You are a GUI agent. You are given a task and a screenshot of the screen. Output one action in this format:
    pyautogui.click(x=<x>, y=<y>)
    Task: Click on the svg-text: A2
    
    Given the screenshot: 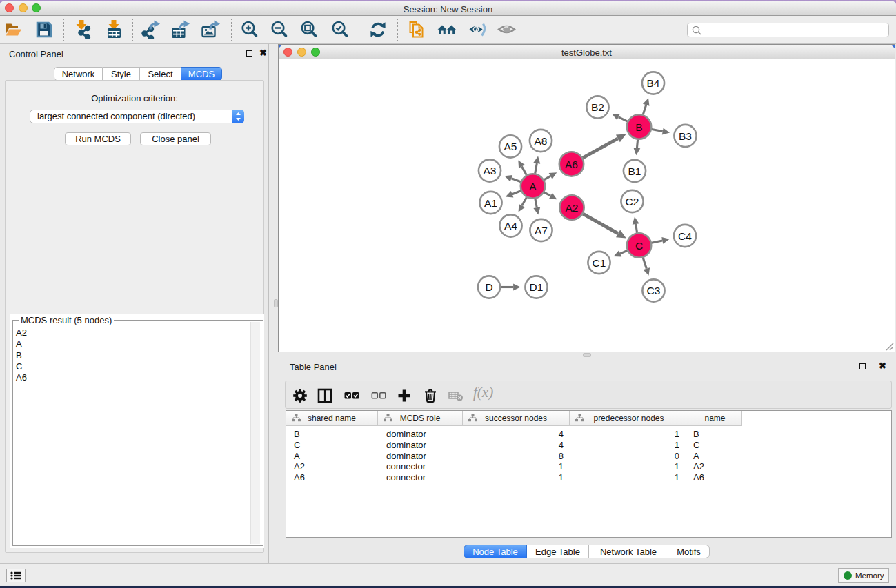 What is the action you would take?
    pyautogui.click(x=573, y=208)
    